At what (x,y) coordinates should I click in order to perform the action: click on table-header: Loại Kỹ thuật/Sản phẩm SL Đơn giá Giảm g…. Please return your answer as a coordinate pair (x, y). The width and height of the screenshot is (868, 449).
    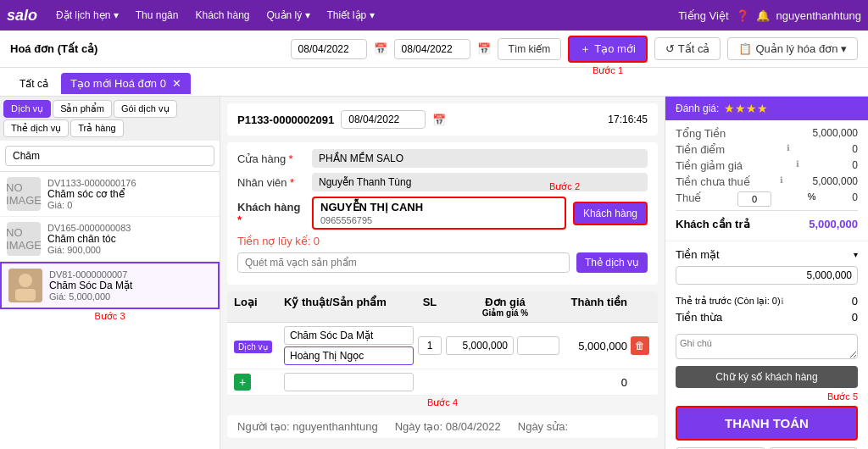
    Looking at the image, I should click on (442, 307).